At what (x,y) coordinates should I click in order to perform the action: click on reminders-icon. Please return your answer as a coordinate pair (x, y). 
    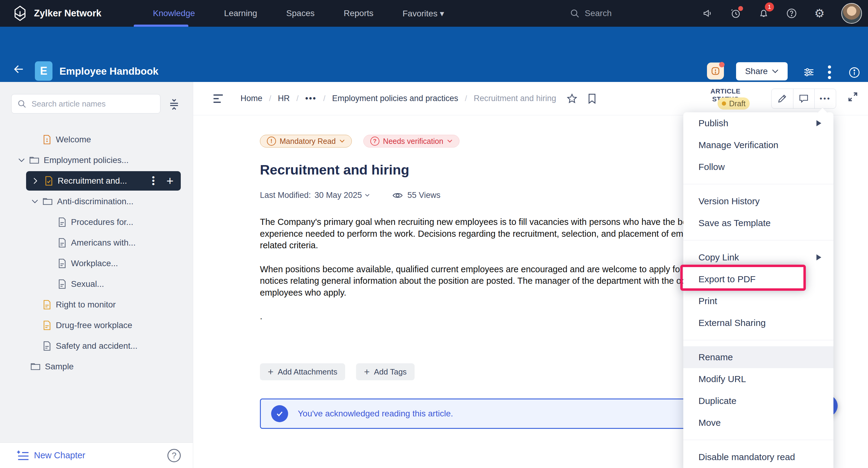
    Looking at the image, I should click on (736, 13).